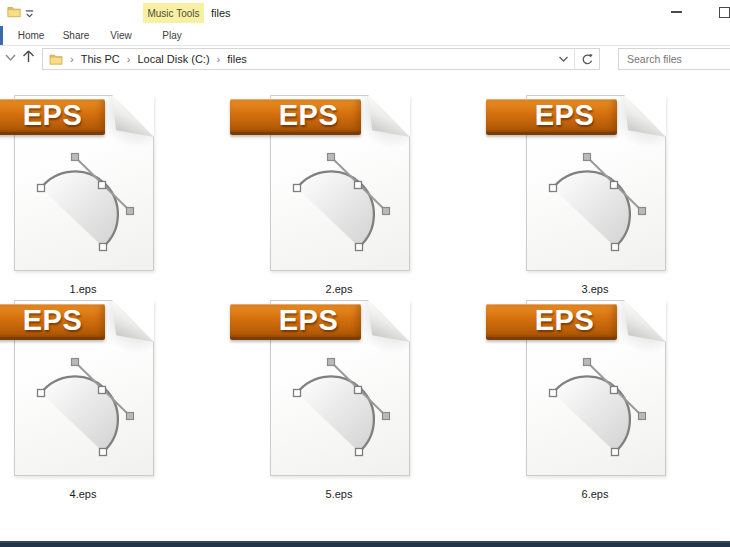  I want to click on file-tile-3: EPS 3.eps, so click(576, 194).